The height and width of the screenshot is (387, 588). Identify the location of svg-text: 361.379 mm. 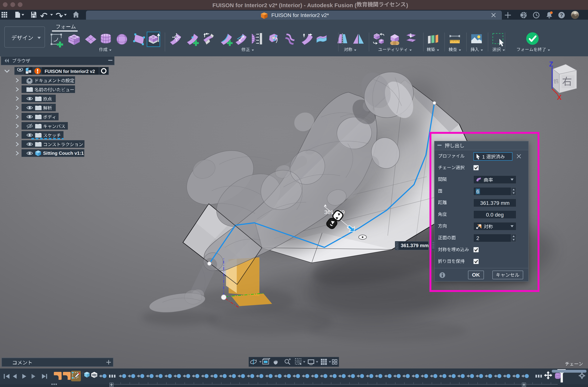
(415, 246).